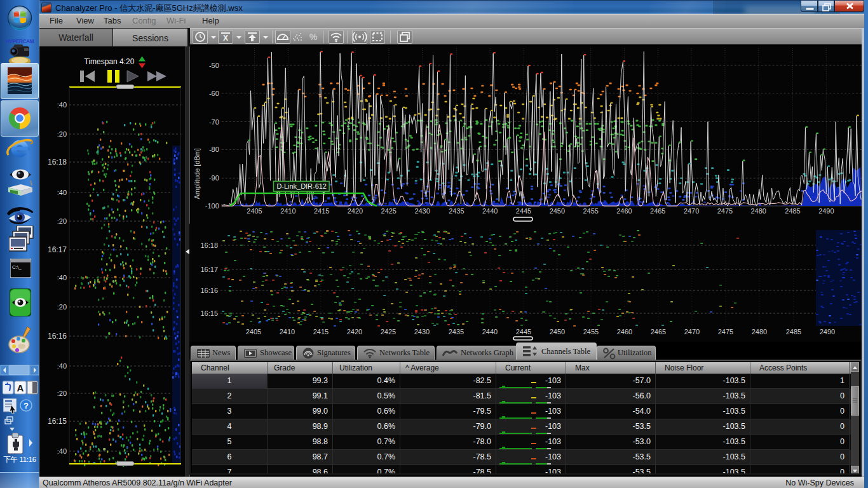 The height and width of the screenshot is (488, 868). Describe the element at coordinates (17, 267) in the screenshot. I see `svg-text: C:\_` at that location.